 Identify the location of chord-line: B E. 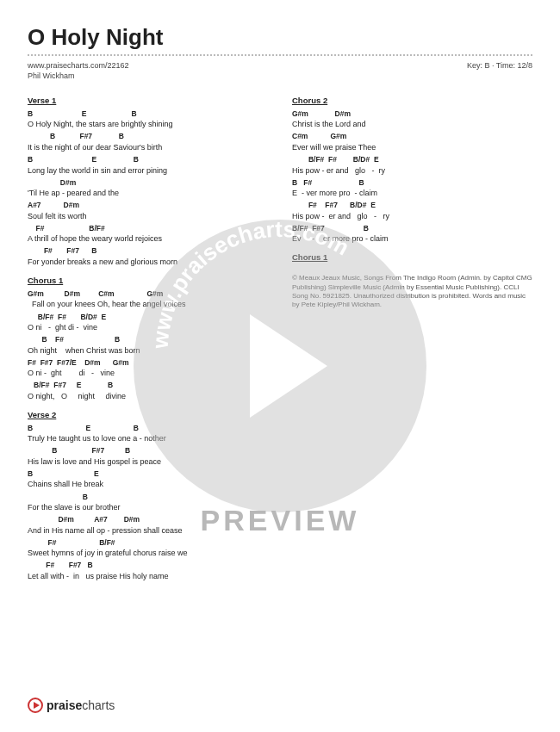
(148, 474).